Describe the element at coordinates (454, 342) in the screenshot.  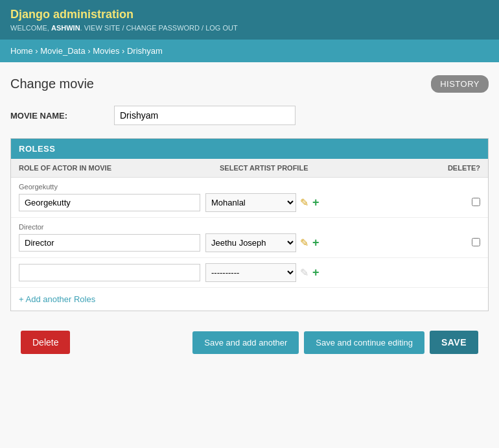
I see `save-button: SAVE` at that location.